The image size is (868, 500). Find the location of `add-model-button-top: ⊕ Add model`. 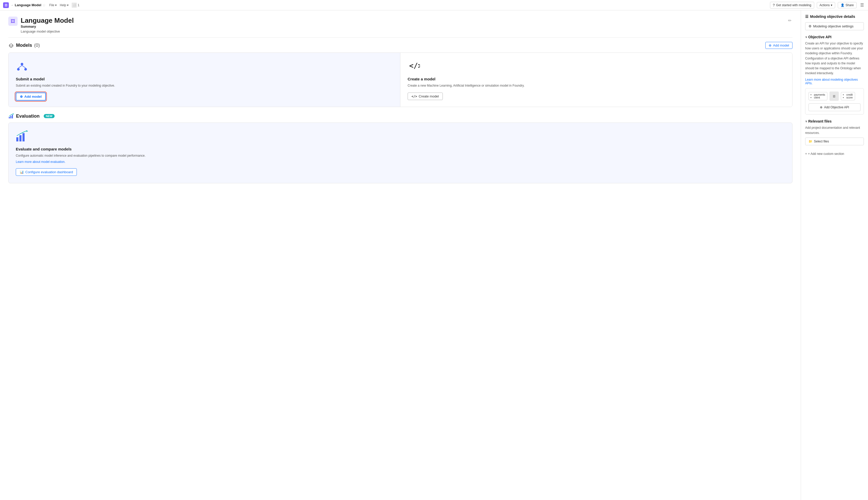

add-model-button-top: ⊕ Add model is located at coordinates (779, 45).